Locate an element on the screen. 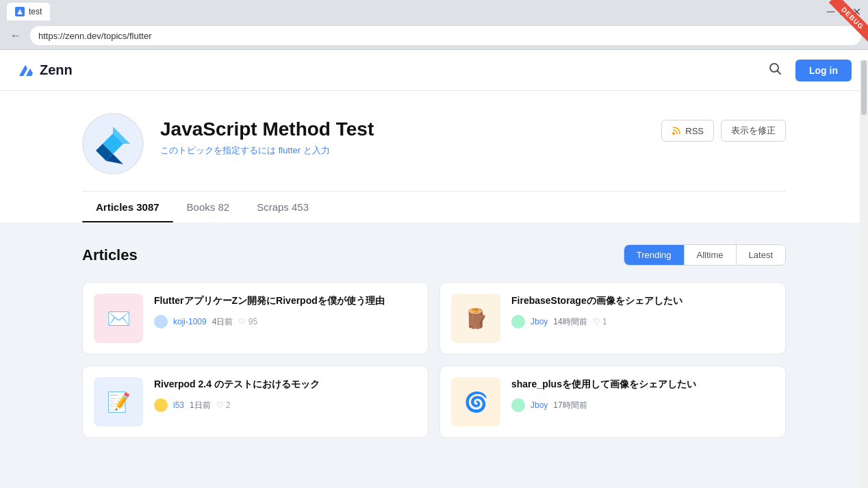  search-icon is located at coordinates (775, 68).